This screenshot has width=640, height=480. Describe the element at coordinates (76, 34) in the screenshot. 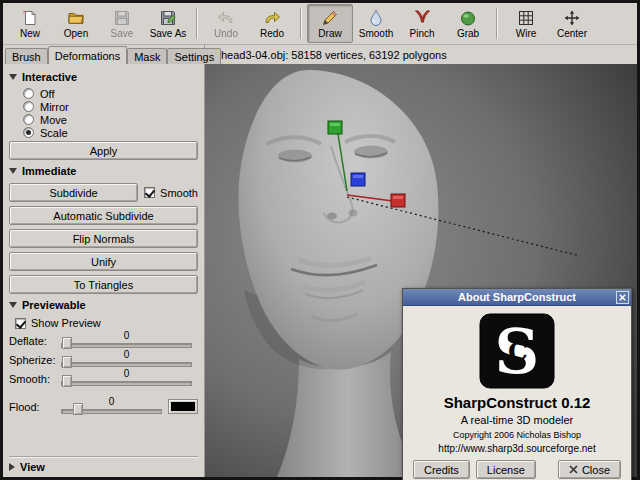

I see `toolbar-label-open: Open` at that location.